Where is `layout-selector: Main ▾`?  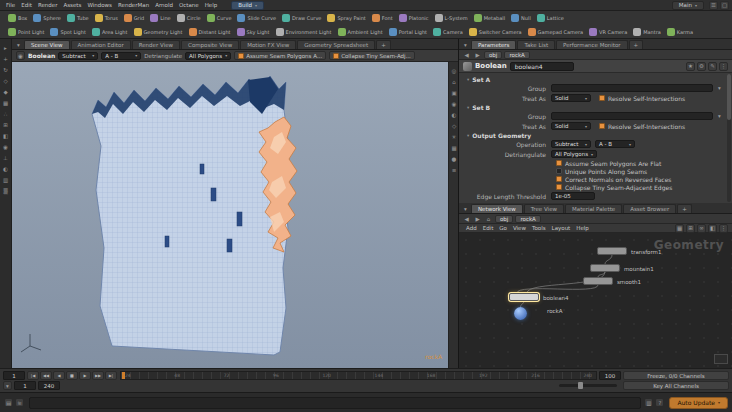
layout-selector: Main ▾ is located at coordinates (688, 6).